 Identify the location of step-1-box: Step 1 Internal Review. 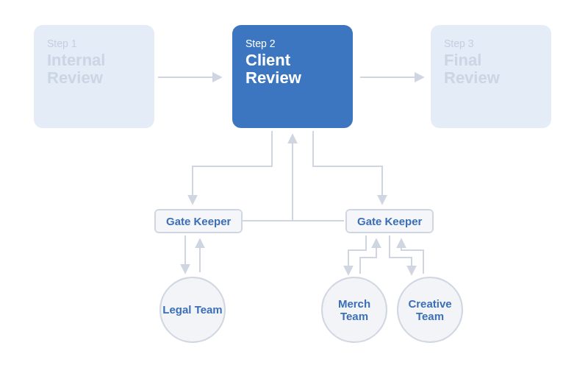
(94, 77).